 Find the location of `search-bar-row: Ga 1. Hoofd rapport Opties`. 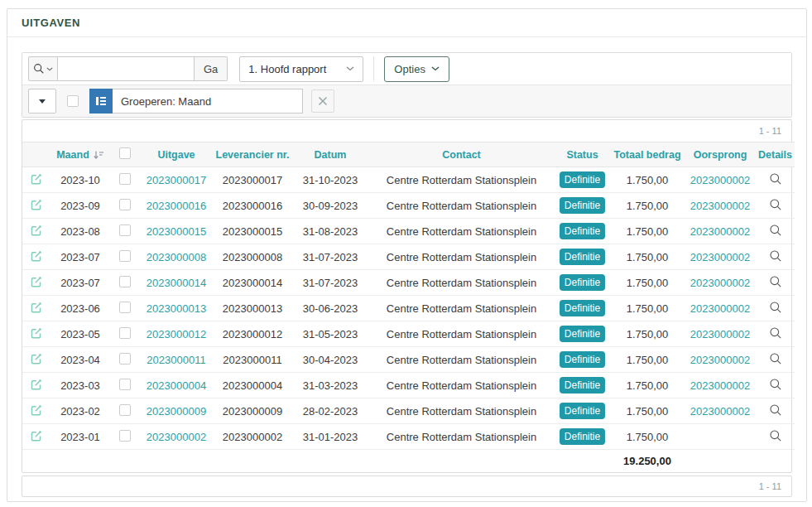

search-bar-row: Ga 1. Hoofd rapport Opties is located at coordinates (407, 69).